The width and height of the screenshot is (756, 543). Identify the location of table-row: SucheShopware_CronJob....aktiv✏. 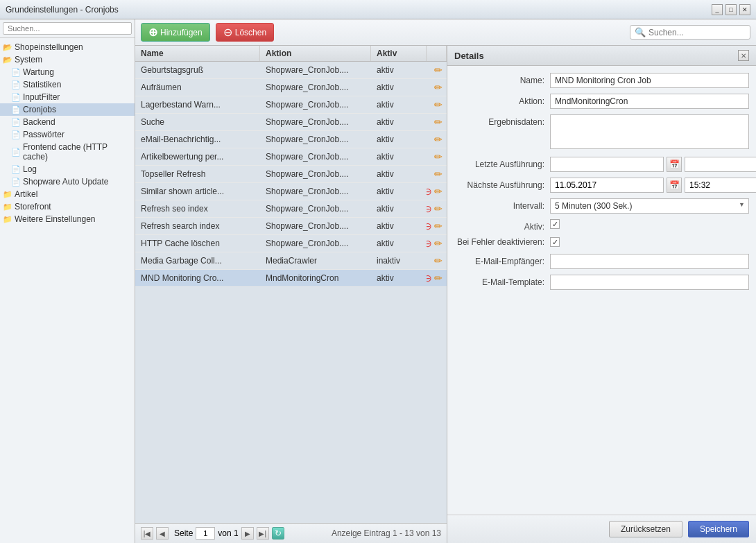
(291, 122).